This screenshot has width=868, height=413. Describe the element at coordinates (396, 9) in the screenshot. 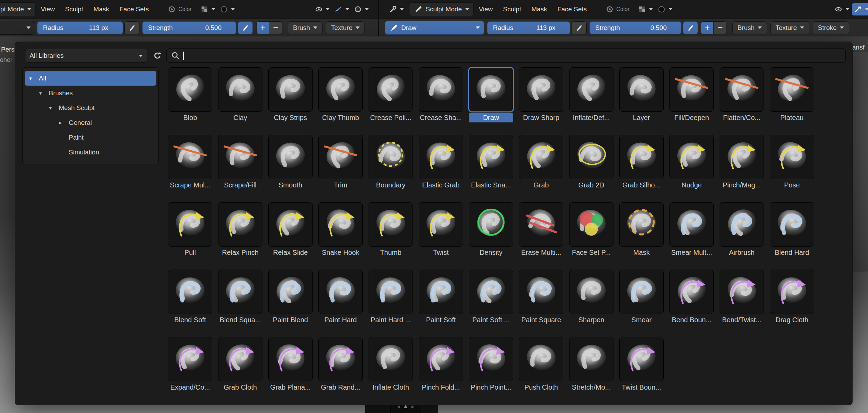

I see `active-tool-dropdown-right` at that location.